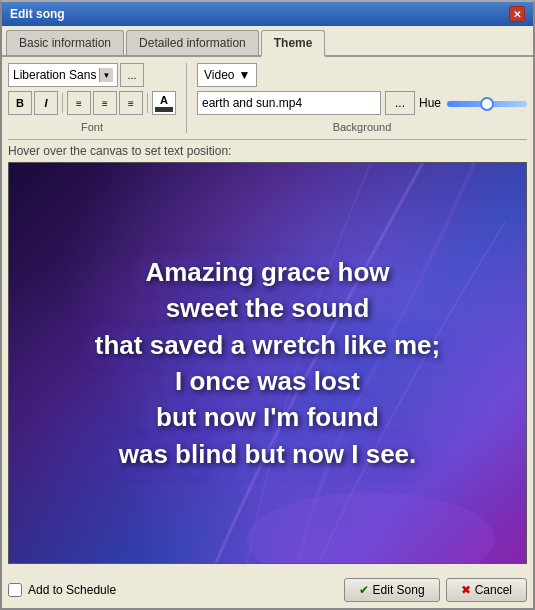  What do you see at coordinates (268, 589) in the screenshot?
I see `footer: Add to Schedule ✔ Edit Song ✖ Cancel` at bounding box center [268, 589].